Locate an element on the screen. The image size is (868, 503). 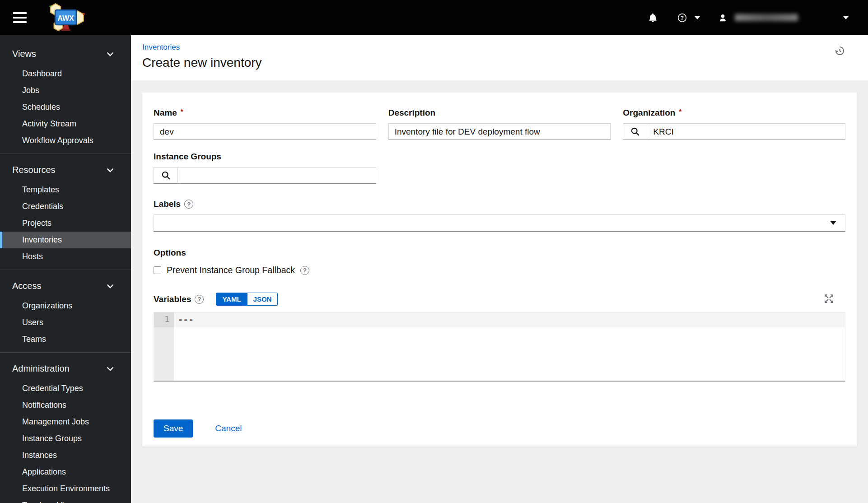
sidebar-group-label: Administration is located at coordinates (41, 368).